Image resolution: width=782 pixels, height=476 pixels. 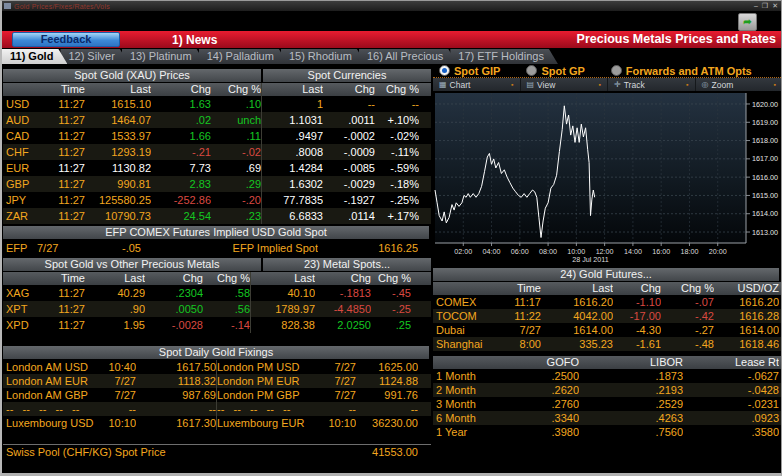 I want to click on column-header: LIBOR, so click(x=631, y=362).